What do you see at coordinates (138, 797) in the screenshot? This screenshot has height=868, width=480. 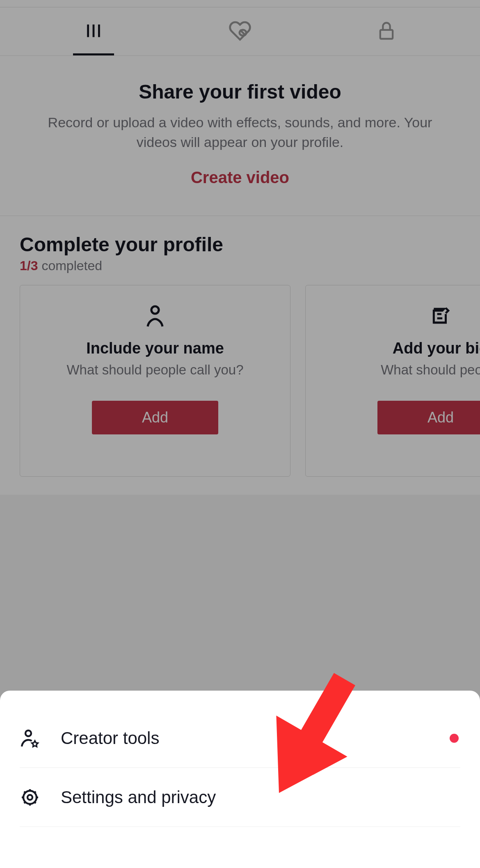 I see `sheet-item-label: Settings and privacy` at bounding box center [138, 797].